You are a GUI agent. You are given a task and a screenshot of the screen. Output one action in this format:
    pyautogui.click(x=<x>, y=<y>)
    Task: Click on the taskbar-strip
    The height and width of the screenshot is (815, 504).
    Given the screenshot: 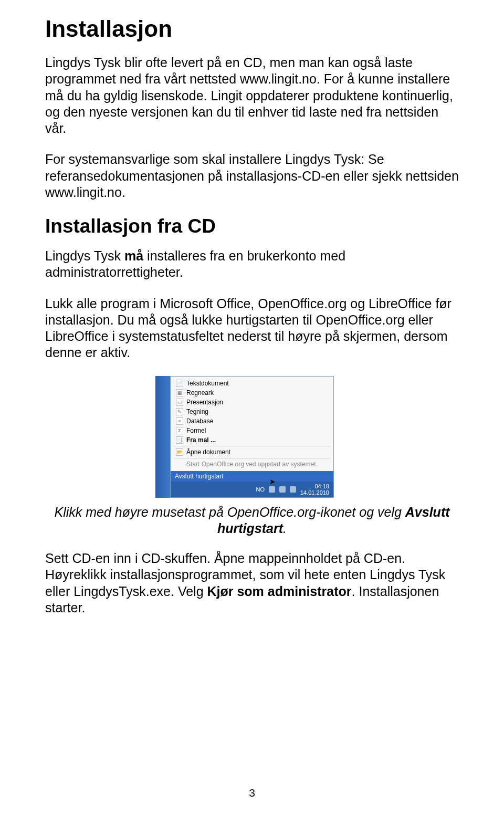 What is the action you would take?
    pyautogui.click(x=163, y=437)
    